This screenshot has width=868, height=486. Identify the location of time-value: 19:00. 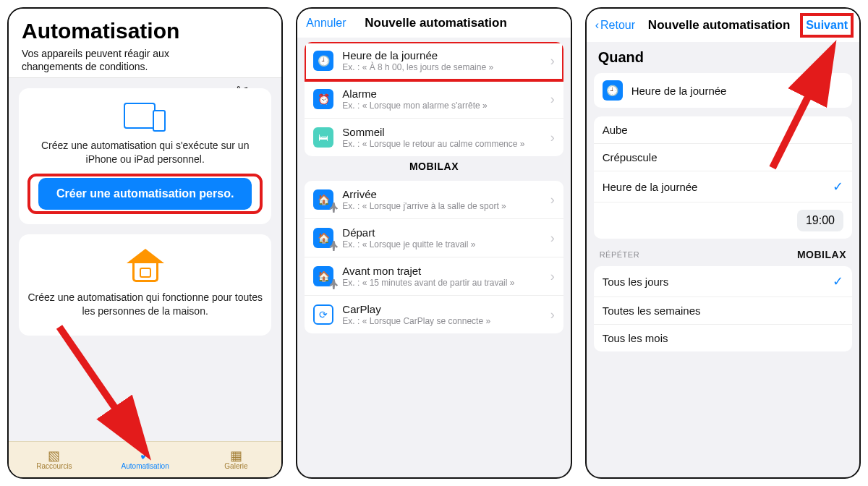
(820, 221).